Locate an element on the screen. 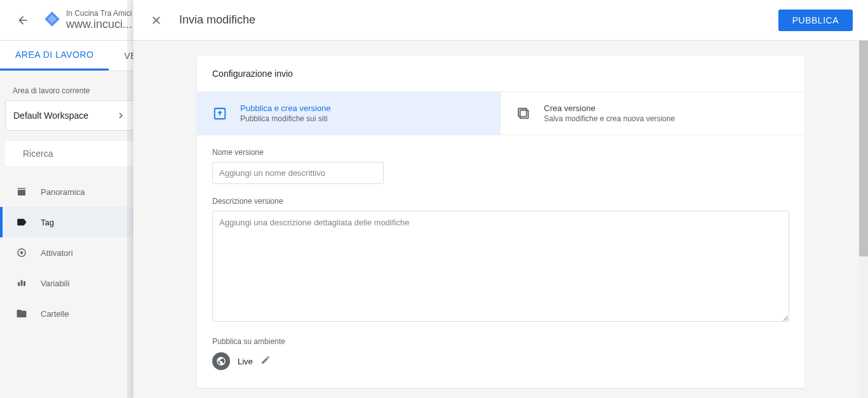 Image resolution: width=868 pixels, height=398 pixels. gtm-logo-icon is located at coordinates (52, 20).